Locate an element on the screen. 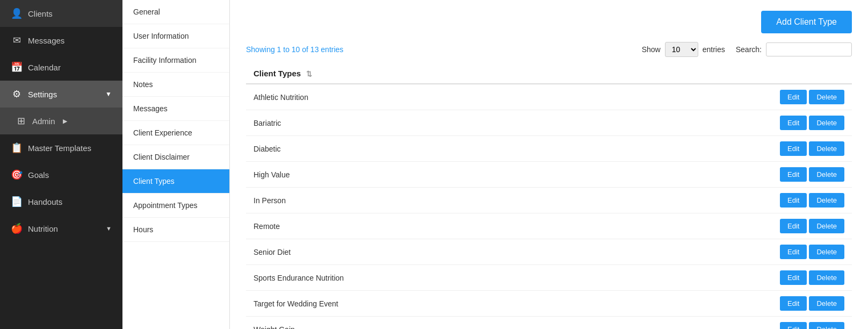  goals-icon: 🎯 is located at coordinates (17, 175).